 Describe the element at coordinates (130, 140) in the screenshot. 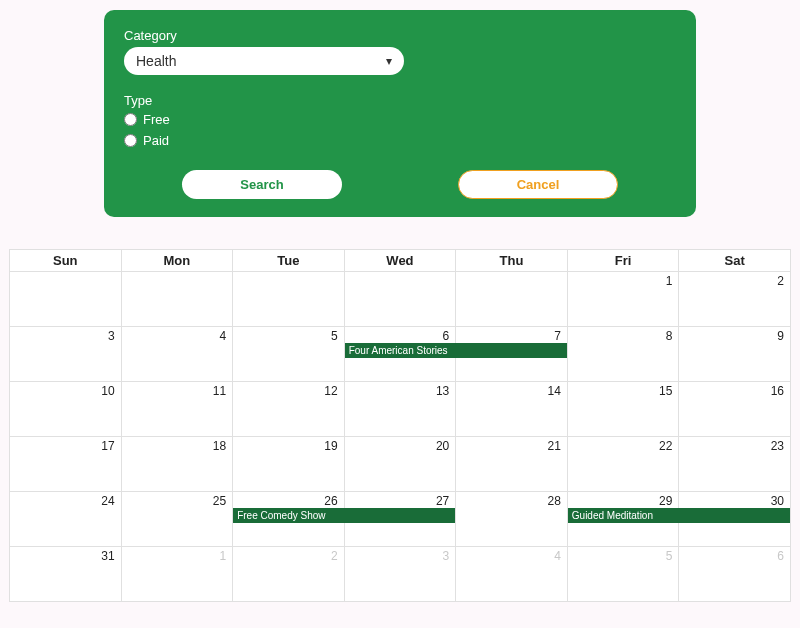

I see `type-paid-radio` at that location.